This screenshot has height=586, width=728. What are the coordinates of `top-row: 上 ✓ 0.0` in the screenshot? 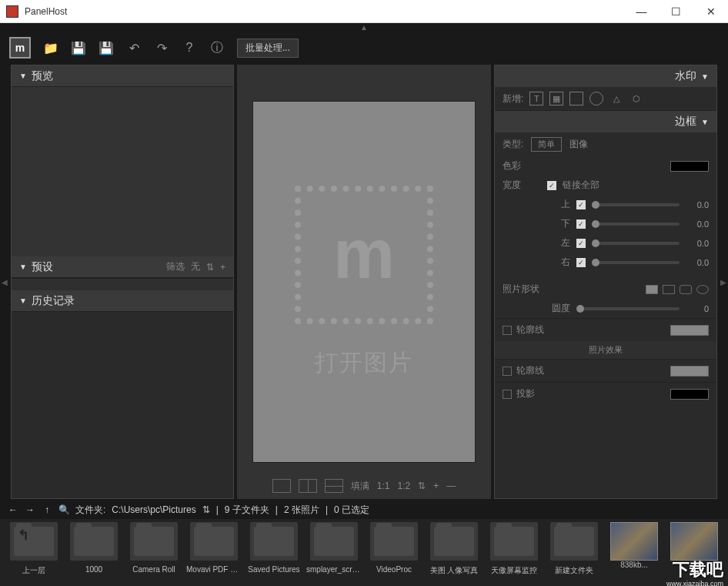 It's located at (606, 205).